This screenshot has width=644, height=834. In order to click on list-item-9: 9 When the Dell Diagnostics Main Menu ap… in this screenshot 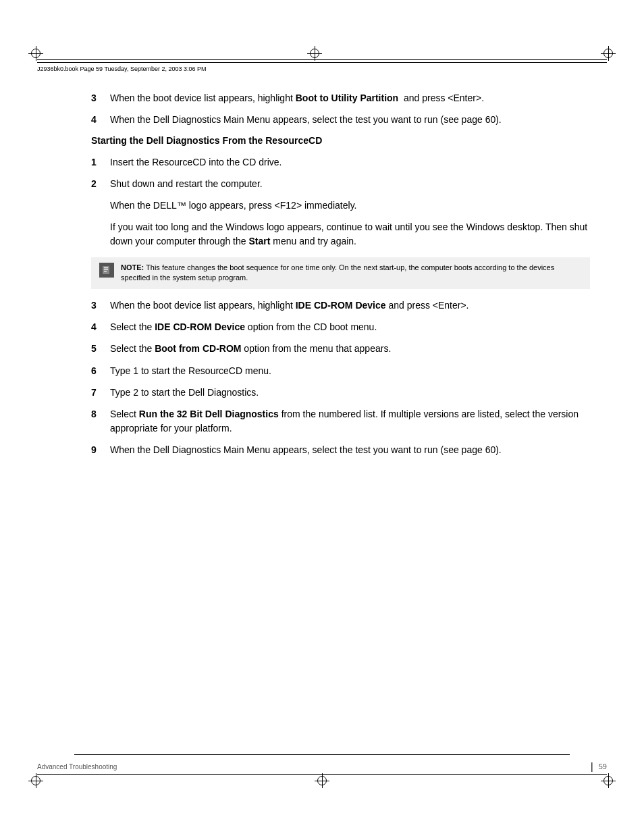, I will do `click(340, 450)`.